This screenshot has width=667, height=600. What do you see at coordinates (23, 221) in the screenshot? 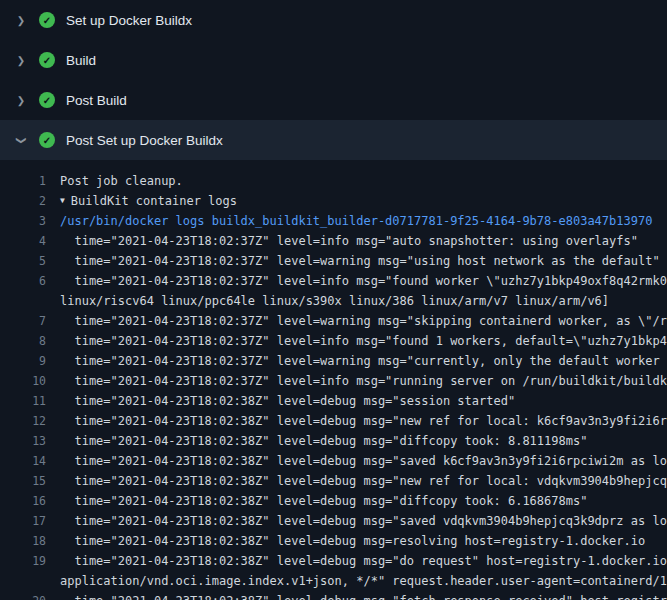
I see `line-number: 3` at bounding box center [23, 221].